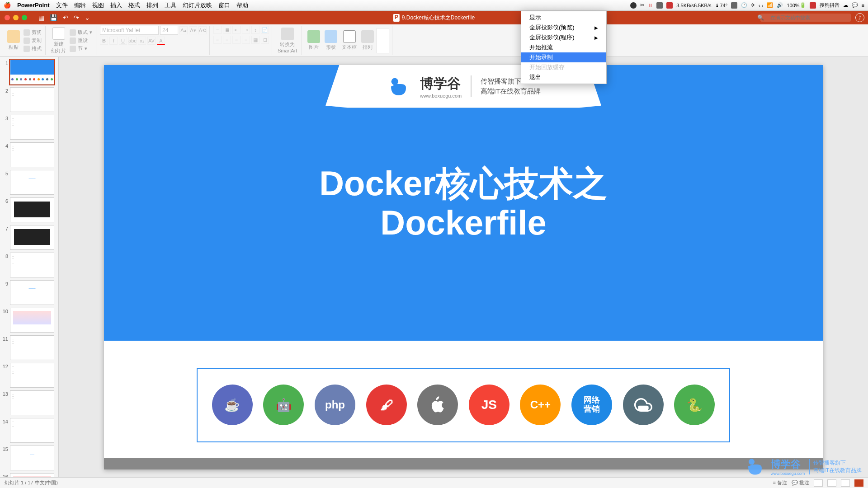  What do you see at coordinates (32, 265) in the screenshot?
I see `thumb-8: ————` at bounding box center [32, 265].